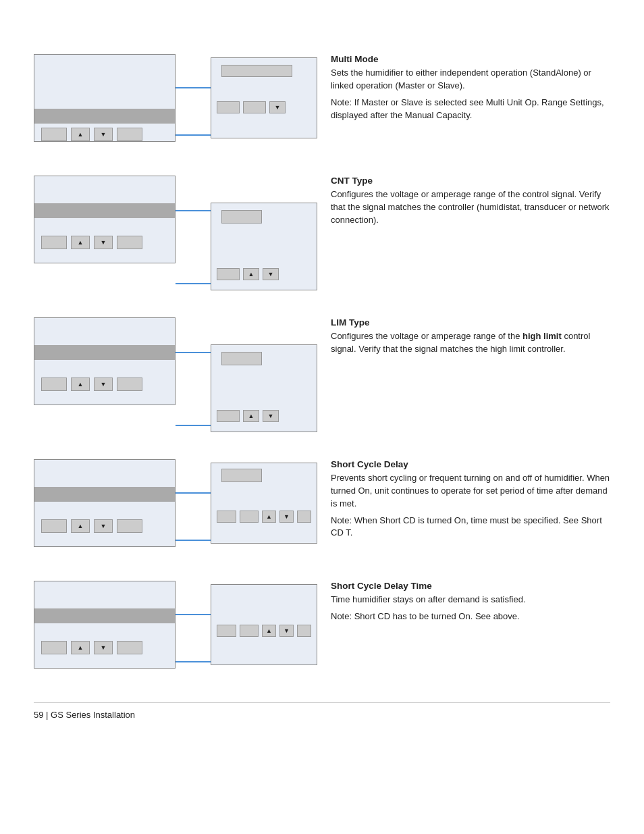 The image size is (644, 834). I want to click on left-lim-btn-down: ▼, so click(103, 384).